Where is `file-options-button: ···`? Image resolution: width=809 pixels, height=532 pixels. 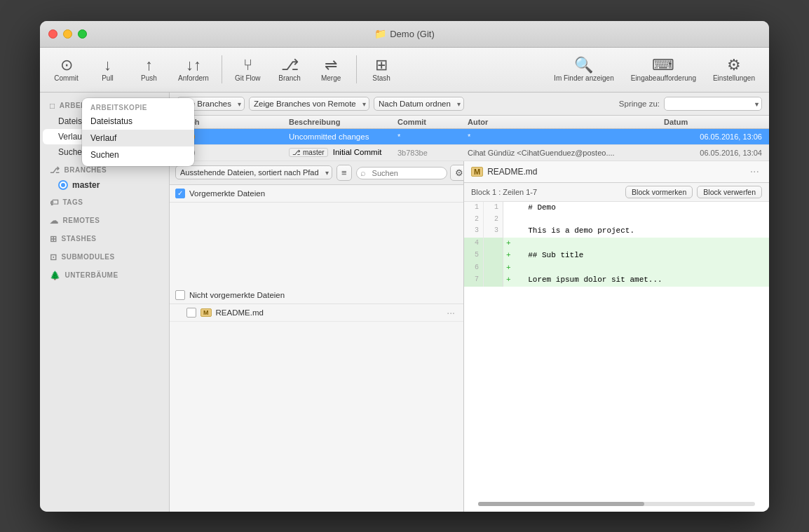
file-options-button: ··· is located at coordinates (451, 313).